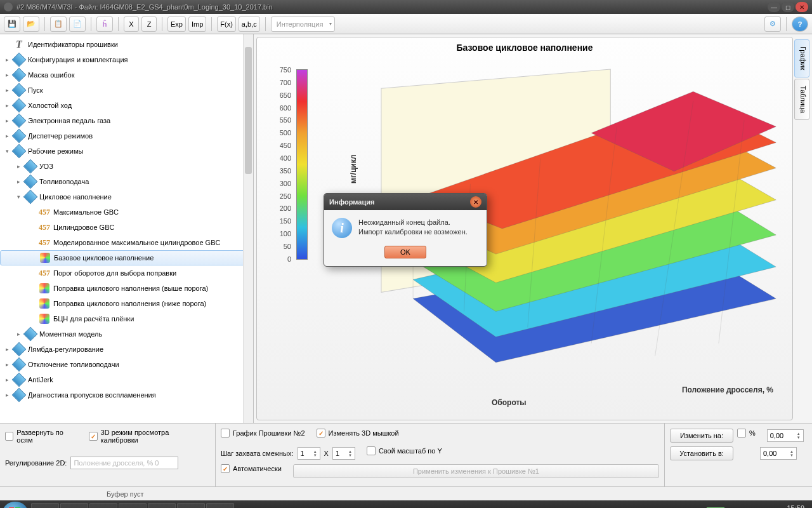 Image resolution: width=812 pixels, height=508 pixels. I want to click on window-close-button: ✕, so click(802, 7).